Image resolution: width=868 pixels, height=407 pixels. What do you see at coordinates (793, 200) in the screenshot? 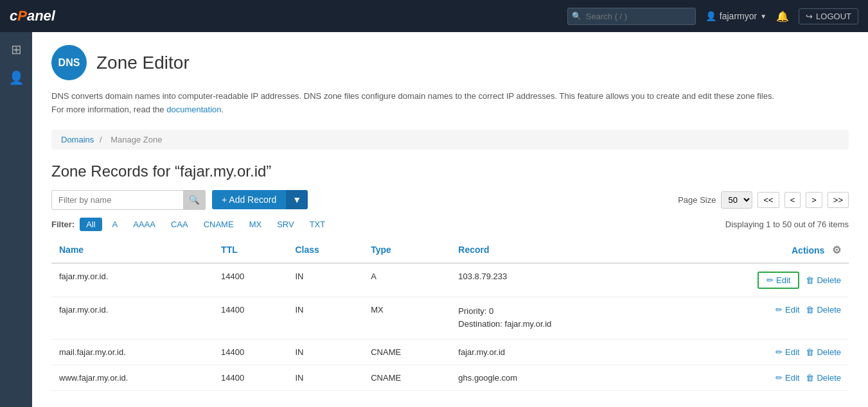
I see `pagination-prev-button: <` at bounding box center [793, 200].